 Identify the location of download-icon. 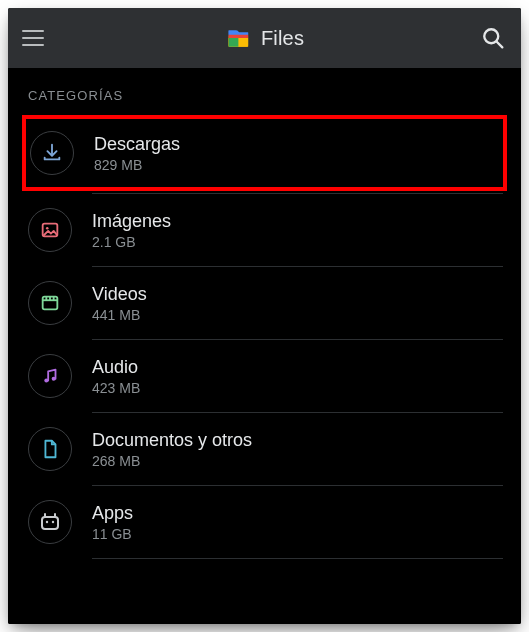
(52, 153).